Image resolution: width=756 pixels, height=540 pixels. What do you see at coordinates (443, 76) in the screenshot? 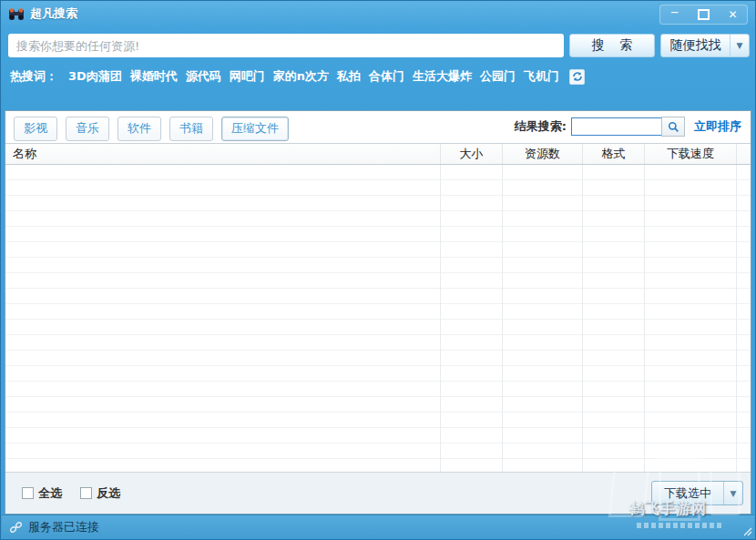
I see `hot-word: 生活大爆炸` at bounding box center [443, 76].